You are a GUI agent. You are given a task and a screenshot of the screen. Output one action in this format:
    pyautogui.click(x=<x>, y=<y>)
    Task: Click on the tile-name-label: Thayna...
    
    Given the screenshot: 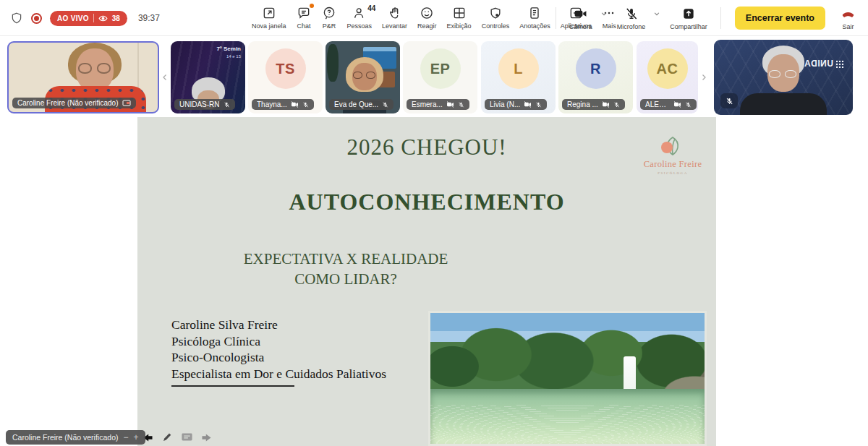 What is the action you would take?
    pyautogui.click(x=283, y=104)
    